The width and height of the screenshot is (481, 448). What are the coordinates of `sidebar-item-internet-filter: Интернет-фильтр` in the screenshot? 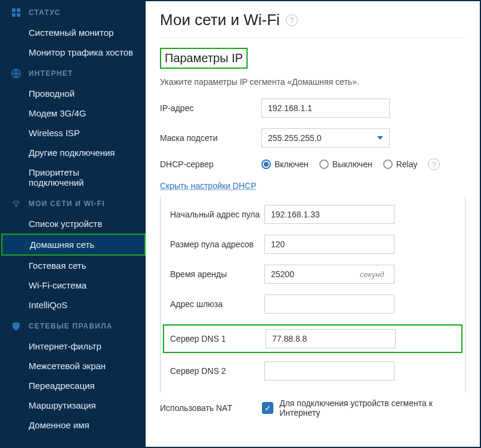 It's located at (73, 346).